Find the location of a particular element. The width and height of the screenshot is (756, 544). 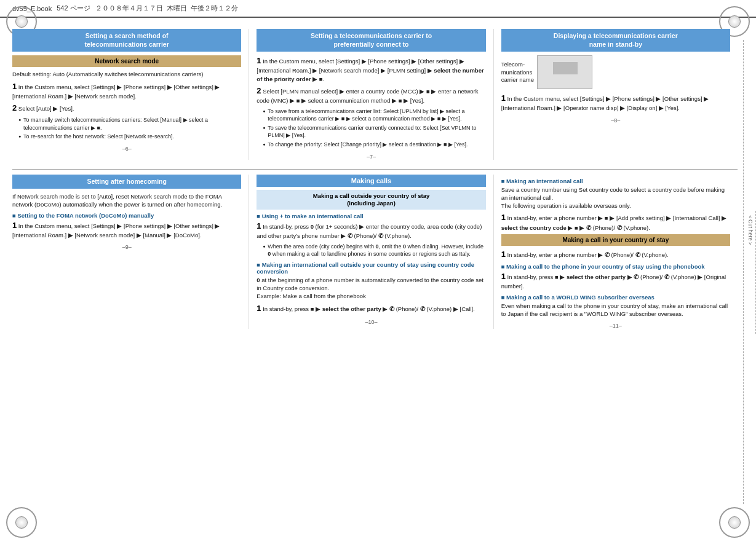

header-time: 午後２時１２分 is located at coordinates (214, 9).